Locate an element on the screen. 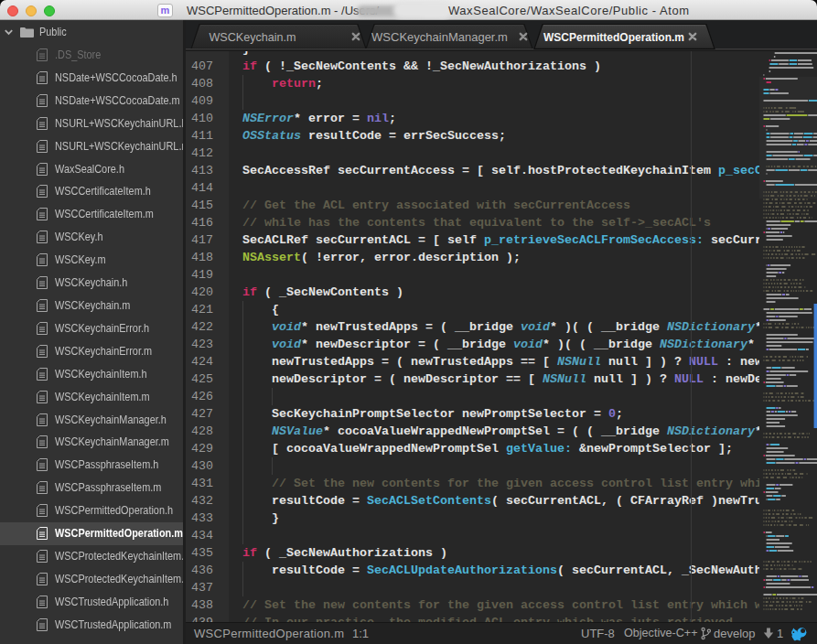 Image resolution: width=817 pixels, height=644 pixels. svg-text: WSCPermittedOperation.m is located at coordinates (614, 38).